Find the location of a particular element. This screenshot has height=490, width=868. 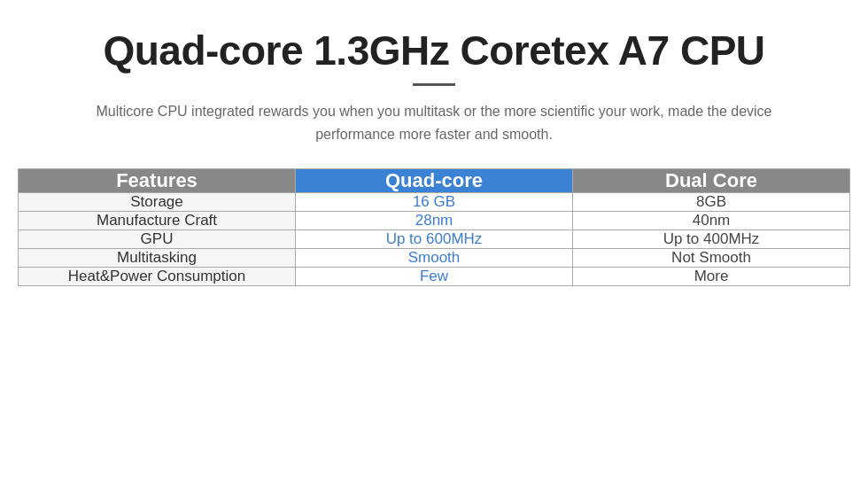

page-subtitle: Multicore CPU integrated rewards you whe… is located at coordinates (434, 122).